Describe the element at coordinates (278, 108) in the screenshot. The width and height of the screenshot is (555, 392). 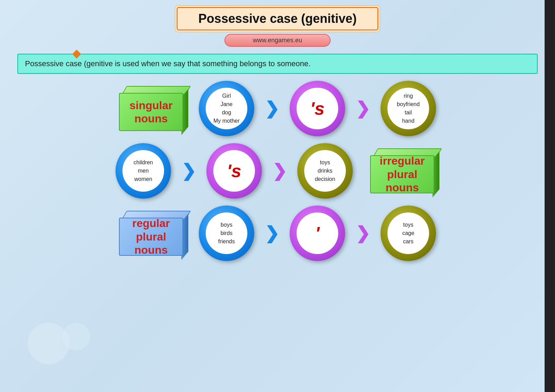
I see `row-singular: singular nouns GirlJanedogMy mother ❯ 's…` at that location.